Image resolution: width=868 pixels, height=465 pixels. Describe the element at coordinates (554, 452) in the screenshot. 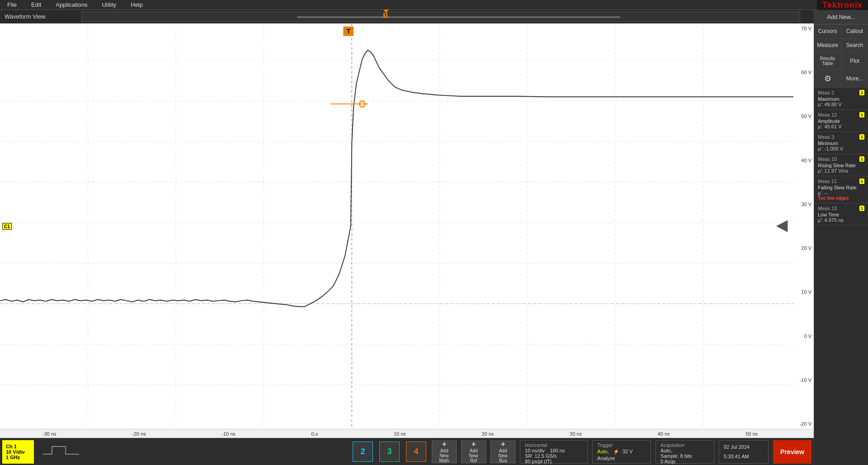

I see `horizontal-info: Horizontal 10 ns/div 100 ns SR: 12.5 GS/…` at that location.